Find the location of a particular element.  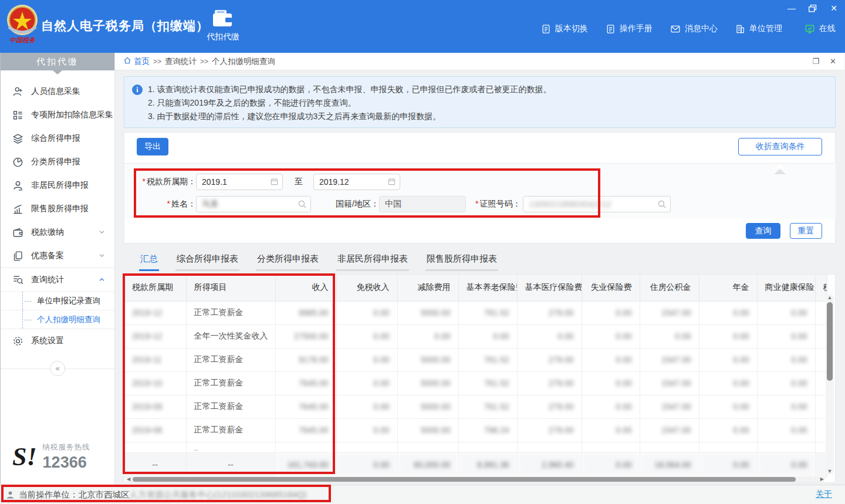

table-cell: 798.24 is located at coordinates (488, 430).